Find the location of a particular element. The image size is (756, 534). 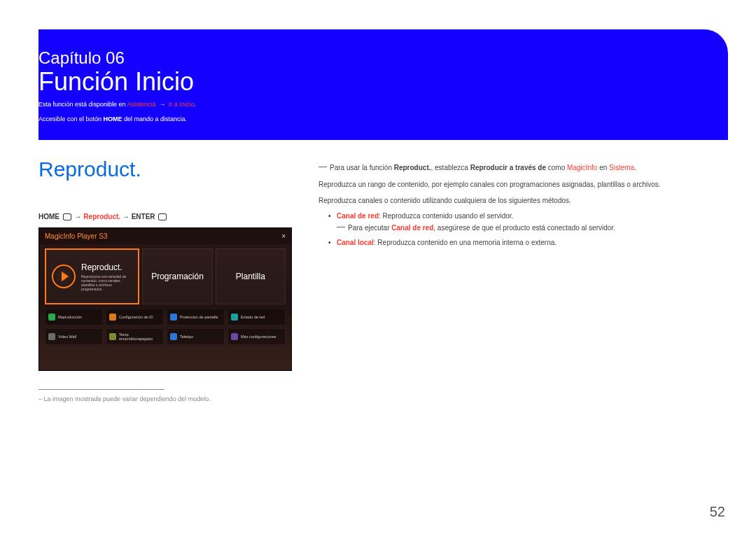

banner-note-1: Esta función está disponible en Asistenc… is located at coordinates (384, 104).